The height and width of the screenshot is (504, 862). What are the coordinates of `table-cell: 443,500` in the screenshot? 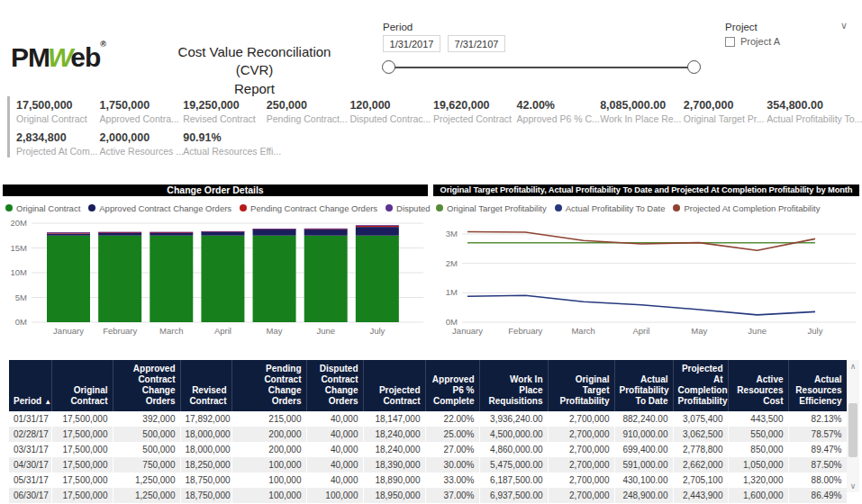 It's located at (758, 419).